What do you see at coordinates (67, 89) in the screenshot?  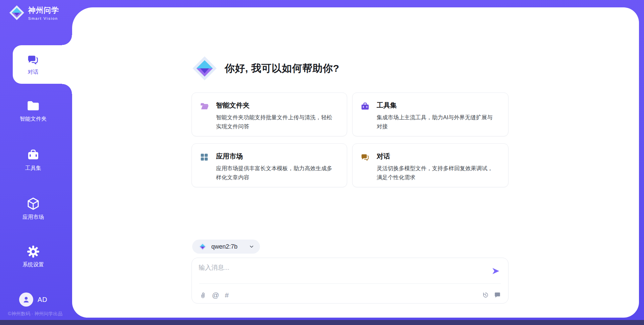 I see `tab-curve-bottom` at bounding box center [67, 89].